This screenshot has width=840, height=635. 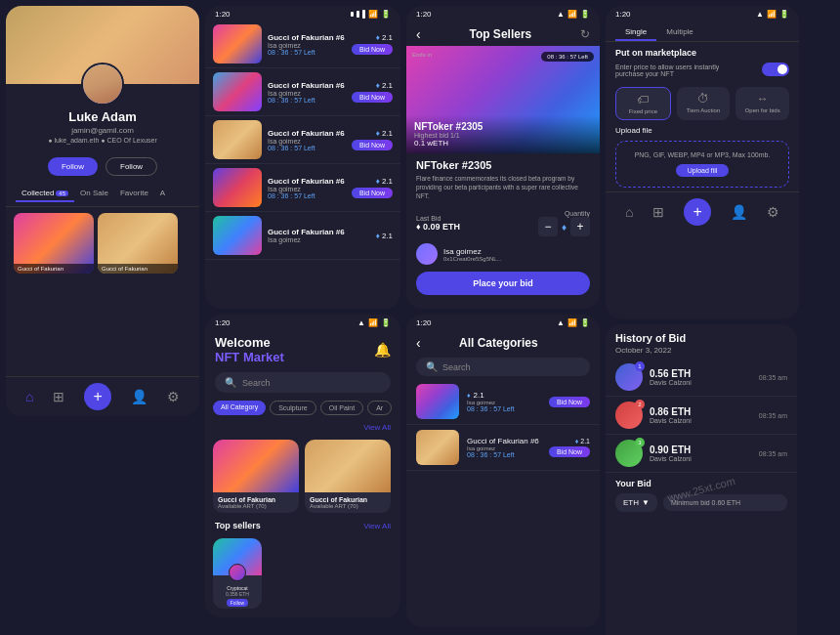 What do you see at coordinates (680, 33) in the screenshot?
I see `tab-multiple: Multiple` at bounding box center [680, 33].